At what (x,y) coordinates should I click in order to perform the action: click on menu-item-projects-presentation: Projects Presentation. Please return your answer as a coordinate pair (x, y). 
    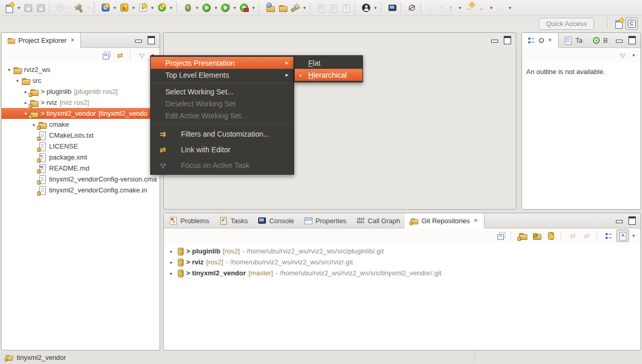
    Looking at the image, I should click on (222, 63).